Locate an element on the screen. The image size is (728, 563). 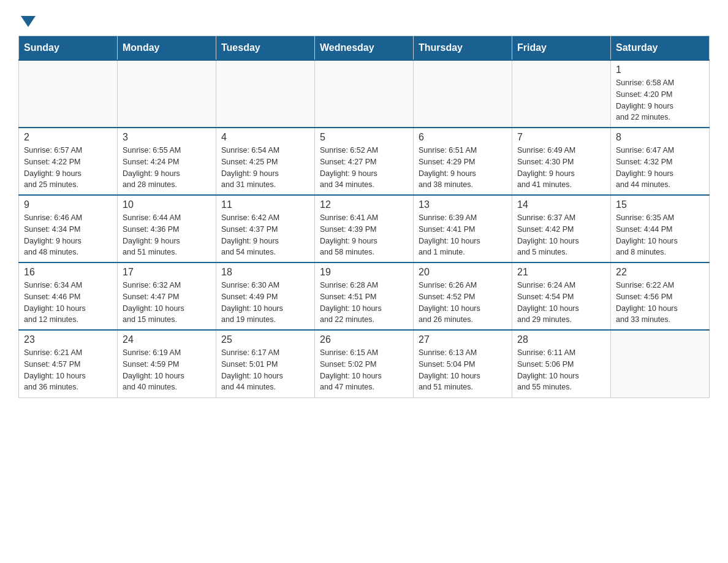
calendar-day: 2Sunrise: 6:57 AMSunset: 4:22 PMDaylight… is located at coordinates (69, 161).